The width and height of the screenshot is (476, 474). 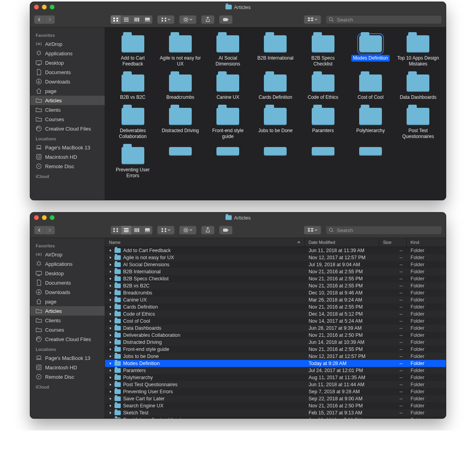 What do you see at coordinates (147, 20) in the screenshot?
I see `view-gallery-button` at bounding box center [147, 20].